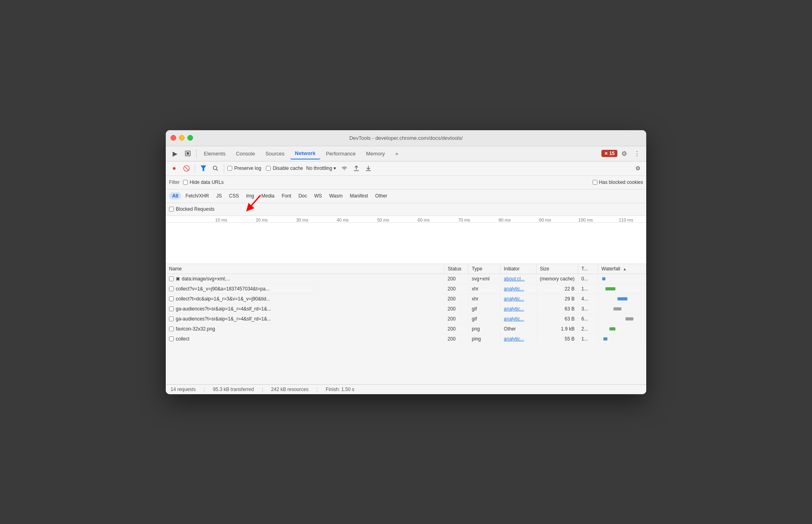  Describe the element at coordinates (519, 269) in the screenshot. I see `th-initiator: Initiator` at that location.